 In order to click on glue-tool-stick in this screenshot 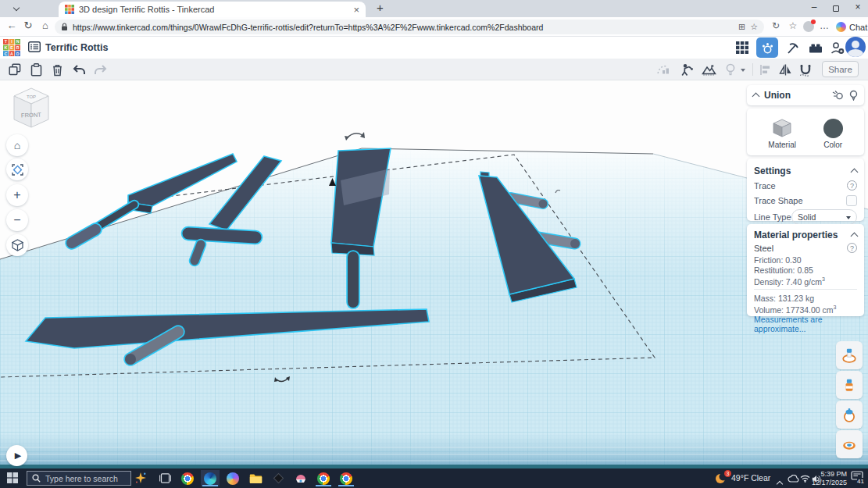, I will do `click(849, 385)`.